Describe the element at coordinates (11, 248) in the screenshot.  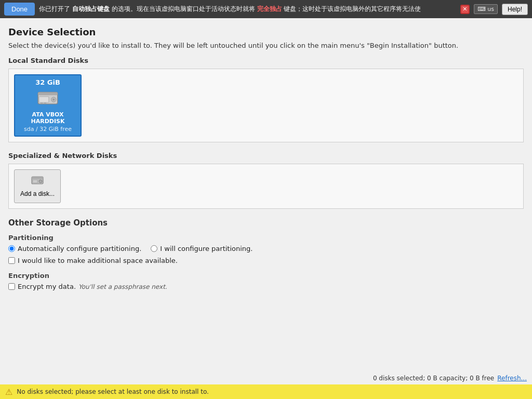
I see `auto-partition-radio` at that location.